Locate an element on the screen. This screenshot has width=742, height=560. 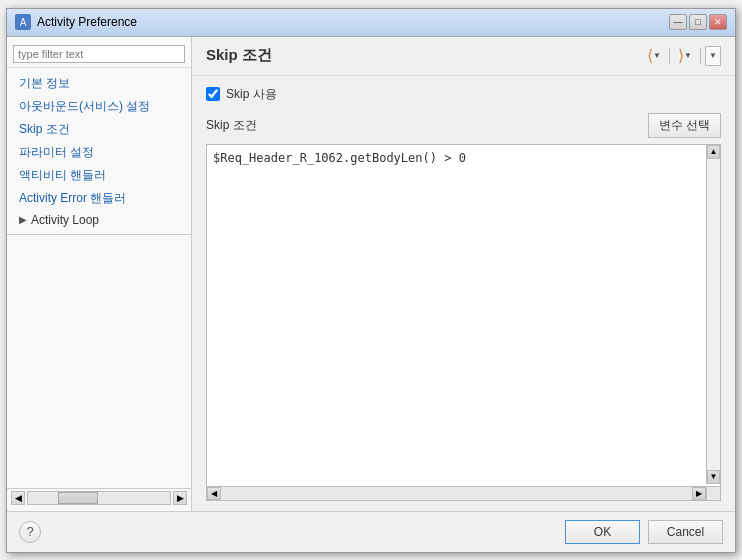
help-button: ? is located at coordinates (30, 532).